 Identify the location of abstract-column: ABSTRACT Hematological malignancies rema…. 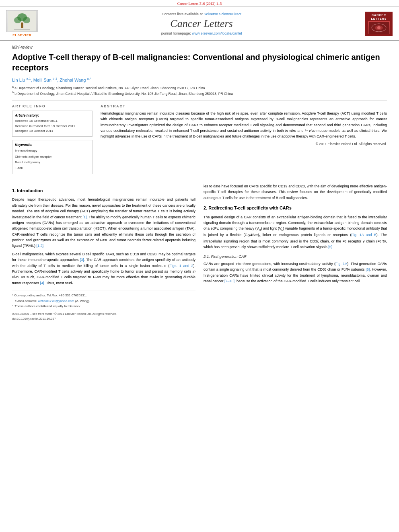
(244, 139).